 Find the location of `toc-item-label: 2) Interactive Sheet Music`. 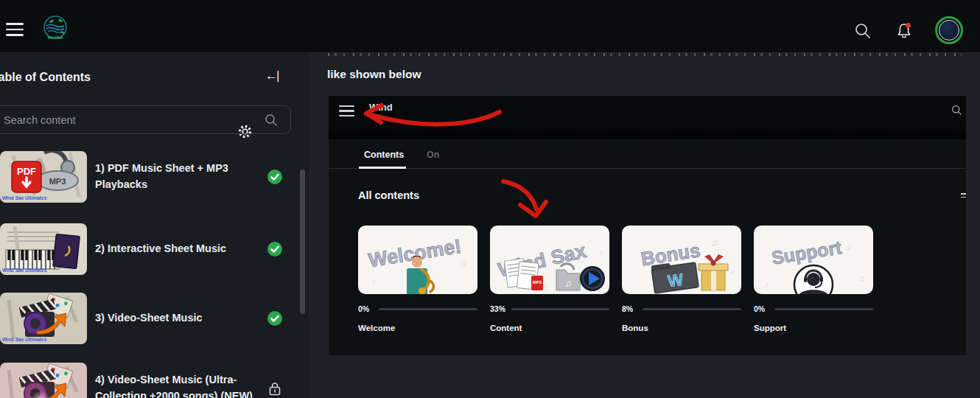

toc-item-label: 2) Interactive Sheet Music is located at coordinates (179, 249).